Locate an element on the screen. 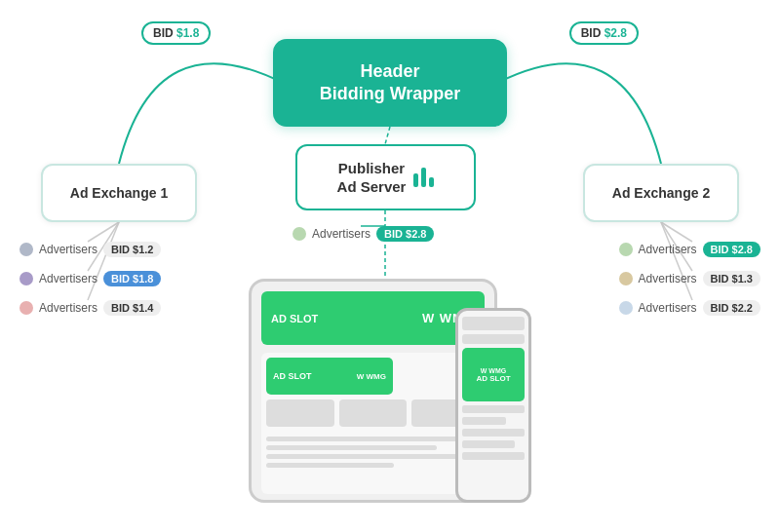  header-bidding-wrapper-box: HeaderBidding Wrapper is located at coordinates (390, 83).